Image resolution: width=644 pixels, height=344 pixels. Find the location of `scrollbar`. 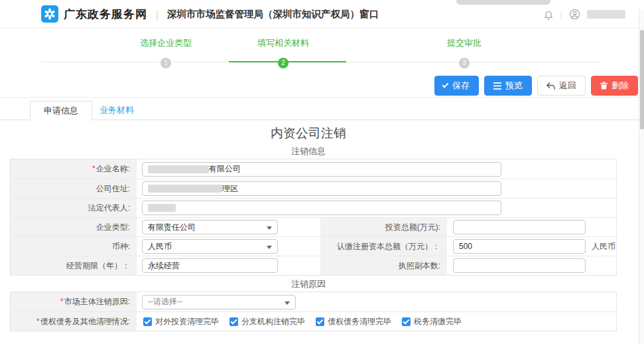

scrollbar is located at coordinates (641, 177).